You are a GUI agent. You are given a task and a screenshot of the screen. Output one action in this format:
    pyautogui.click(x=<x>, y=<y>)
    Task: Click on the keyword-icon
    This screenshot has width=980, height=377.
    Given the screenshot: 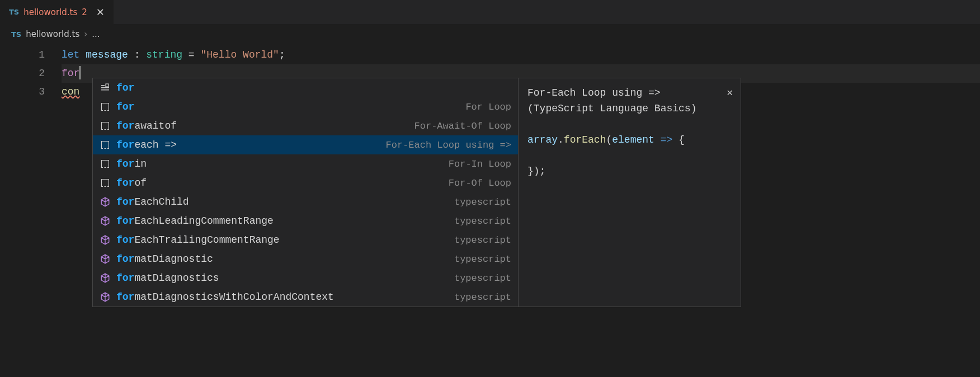 What is the action you would take?
    pyautogui.click(x=105, y=88)
    